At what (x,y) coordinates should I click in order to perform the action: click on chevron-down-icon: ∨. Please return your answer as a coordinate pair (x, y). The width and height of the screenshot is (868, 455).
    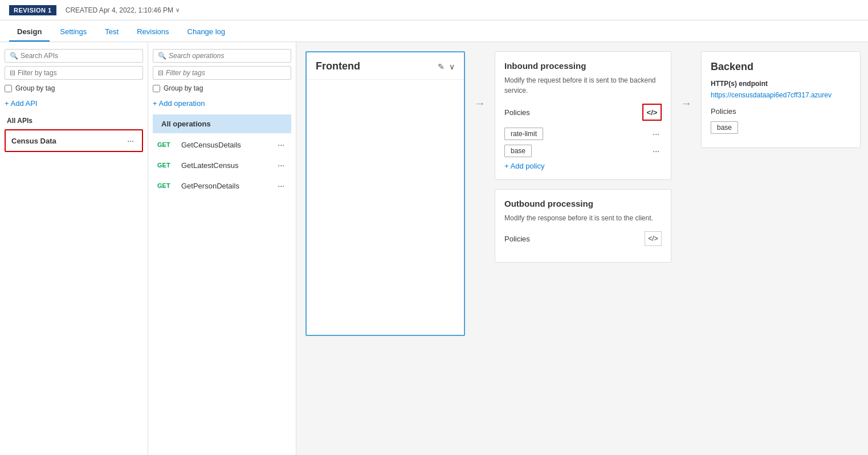
    Looking at the image, I should click on (178, 10).